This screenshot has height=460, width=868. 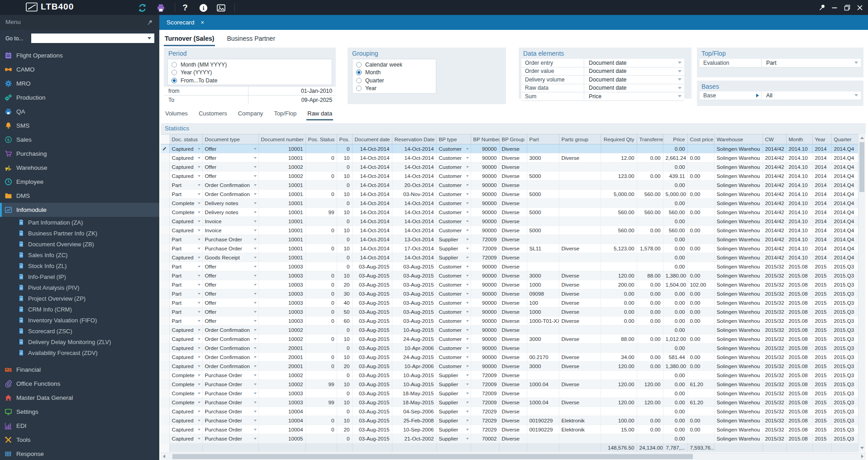 I want to click on cell-bp_type: Supplier, so click(x=453, y=421).